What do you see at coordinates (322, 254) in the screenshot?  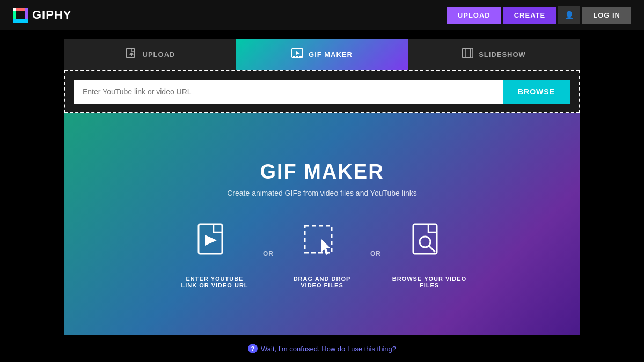 I see `option-drag-drop: DRAG AND DROP VIDEO FILES` at bounding box center [322, 254].